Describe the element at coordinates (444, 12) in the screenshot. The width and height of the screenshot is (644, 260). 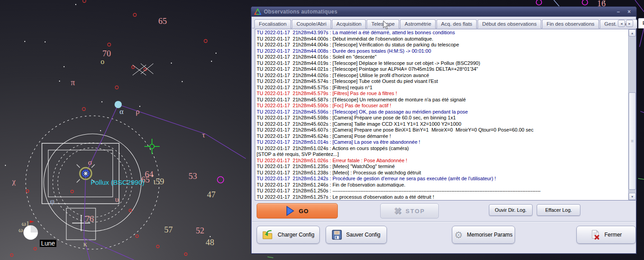
I see `window-titlebar: Observations automatiques – ×` at that location.